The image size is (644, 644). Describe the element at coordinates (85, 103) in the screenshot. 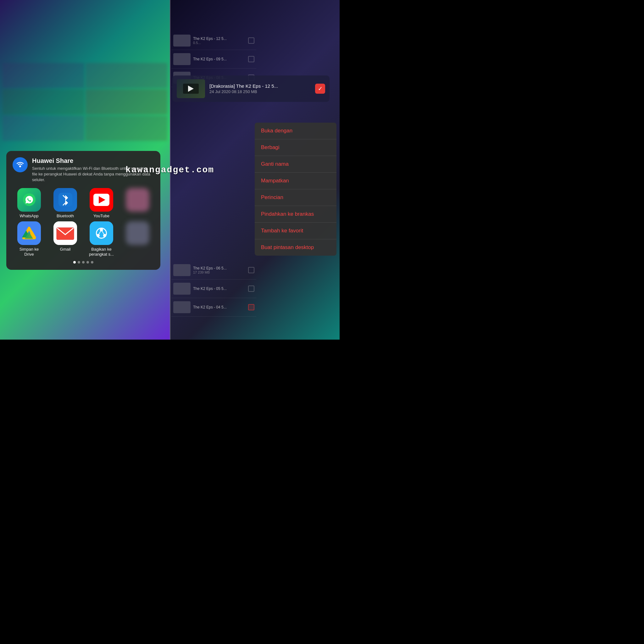

I see `left-bg-thumbs` at that location.